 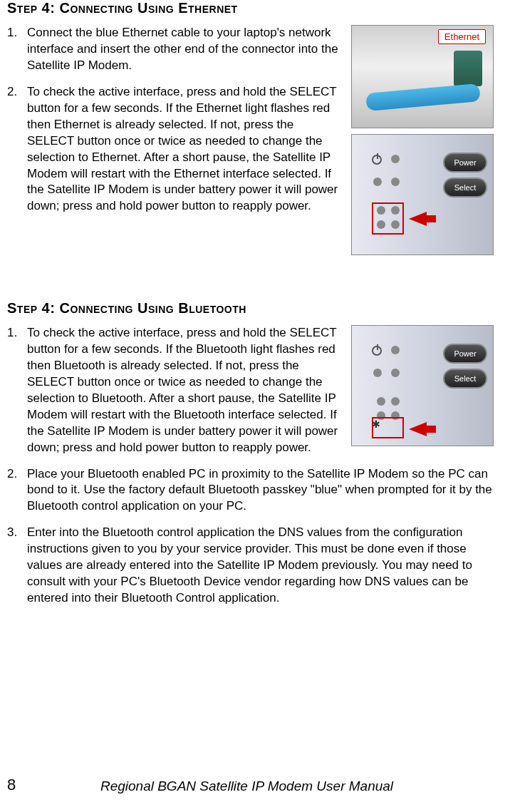 What do you see at coordinates (387, 218) in the screenshot?
I see `highlight-box-icon` at bounding box center [387, 218].